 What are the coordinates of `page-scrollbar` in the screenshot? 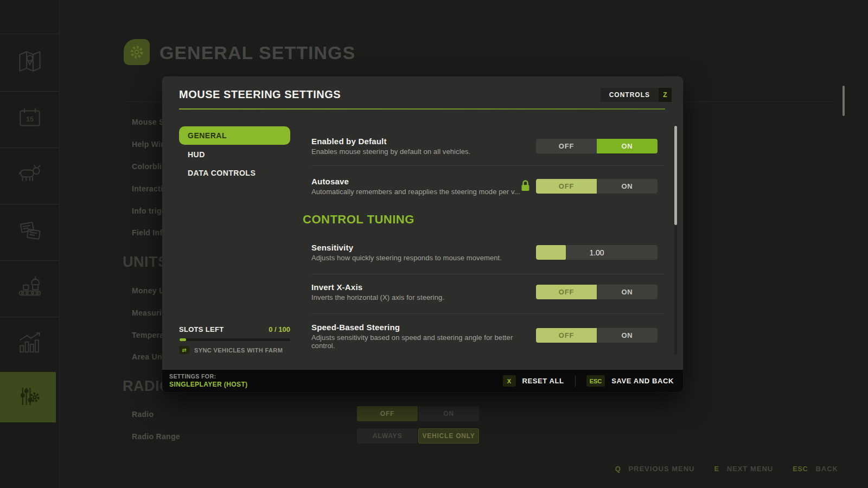 It's located at (844, 101).